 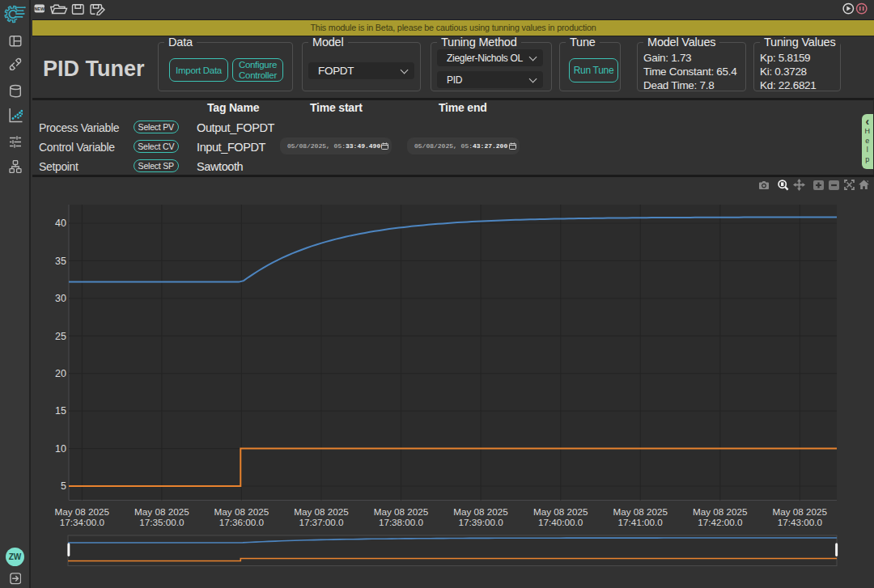 What do you see at coordinates (63, 486) in the screenshot?
I see `svg-text: 5` at bounding box center [63, 486].